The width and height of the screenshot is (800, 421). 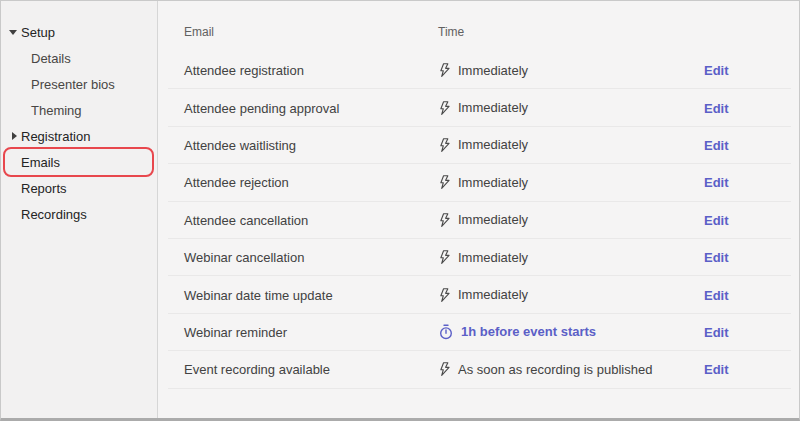 What do you see at coordinates (480, 370) in the screenshot?
I see `email-row: Event recording available As soon as rec…` at bounding box center [480, 370].